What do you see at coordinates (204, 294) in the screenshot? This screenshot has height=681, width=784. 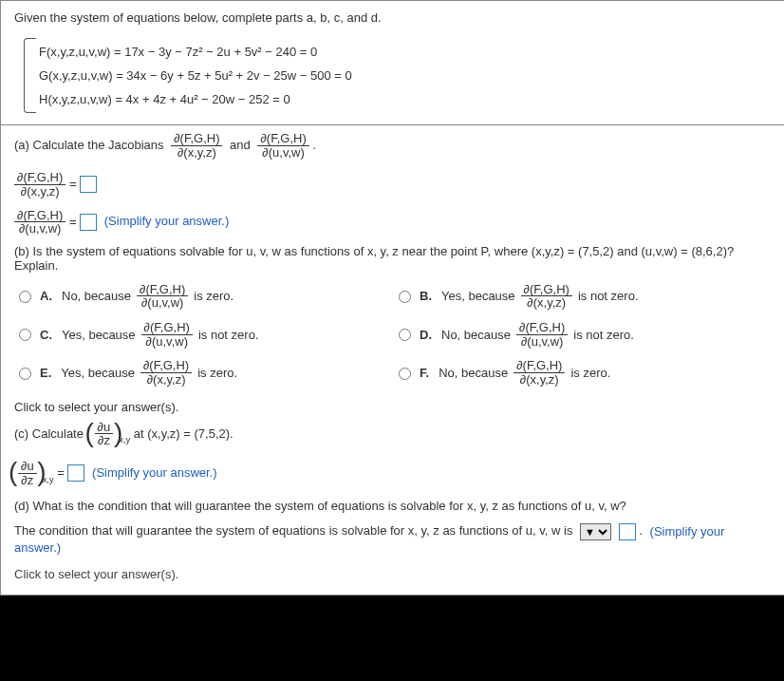 I see `option-A: A. No, because ∂(F,G,H)∂(u,v,w) is zero.` at bounding box center [204, 294].